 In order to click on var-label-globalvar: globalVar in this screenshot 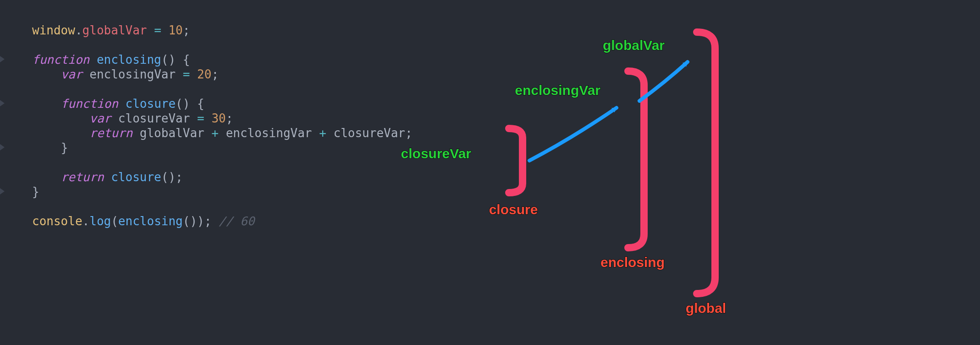, I will do `click(633, 45)`.